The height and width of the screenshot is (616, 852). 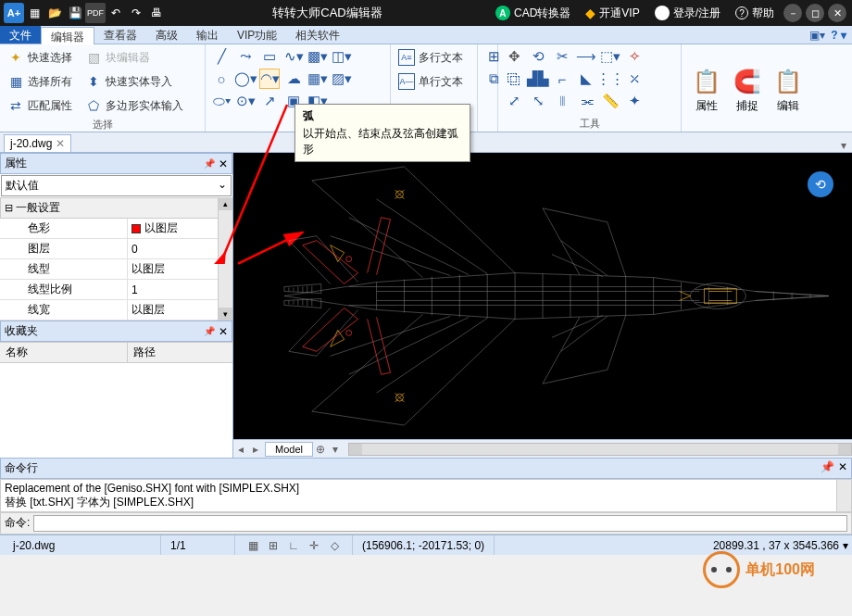 I want to click on ortho-toggle-icon: ∟, so click(x=294, y=546).